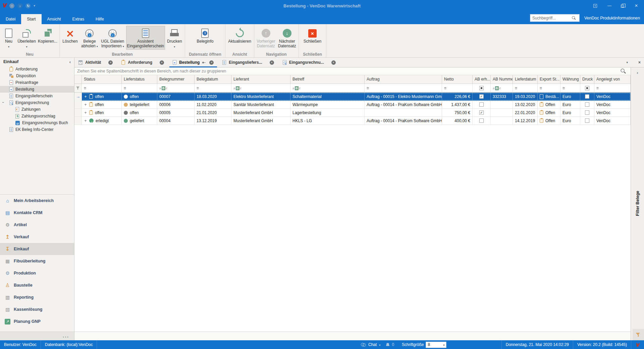  What do you see at coordinates (353, 105) in the screenshot?
I see `table-row: offen teilgeliefert 00006 11.02.2020 San…` at bounding box center [353, 105].